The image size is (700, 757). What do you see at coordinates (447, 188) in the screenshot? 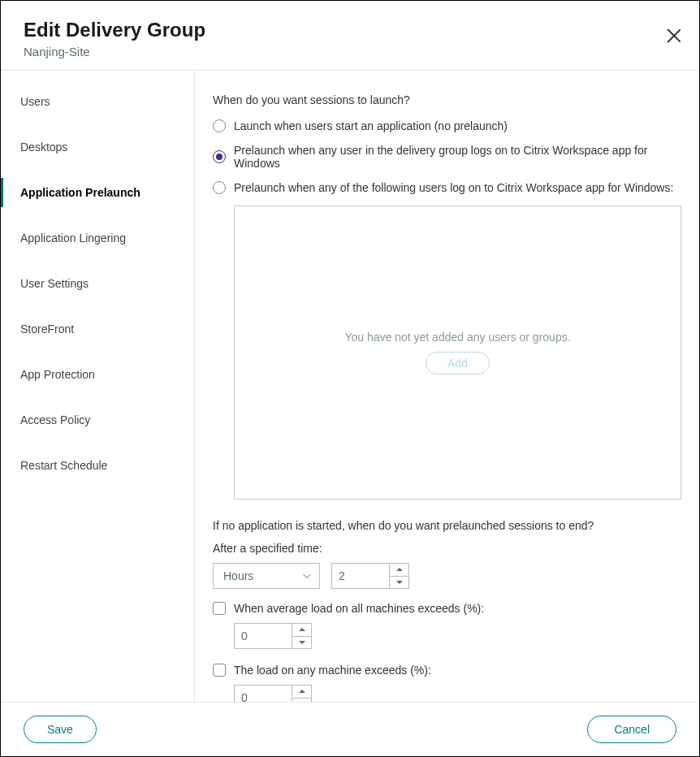
I see `radio-prelaunch-specific-users: Prelaunch when any of the following user…` at bounding box center [447, 188].